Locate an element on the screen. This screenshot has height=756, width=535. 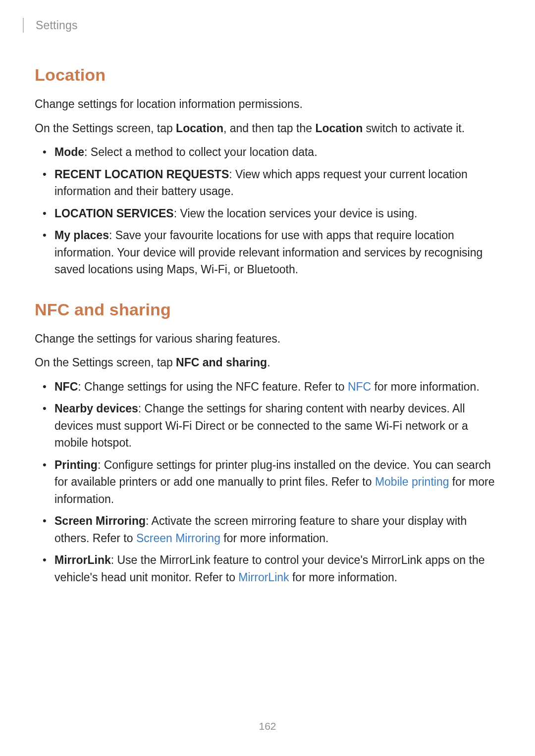
item-label: My places is located at coordinates (82, 235).